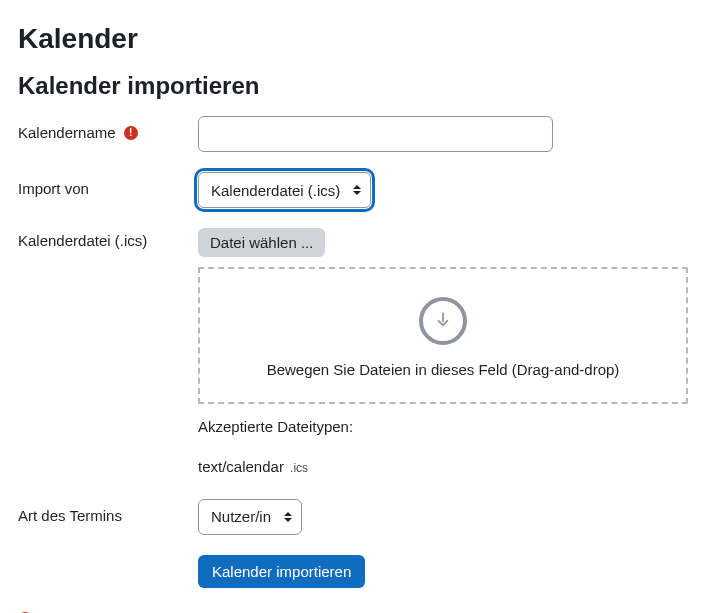 The height and width of the screenshot is (613, 719). I want to click on label-import-from: Import von, so click(54, 190).